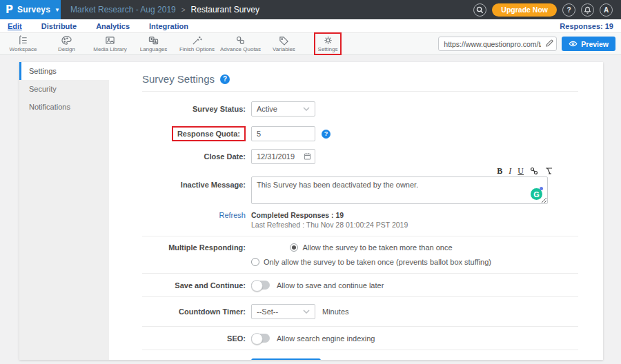 The image size is (621, 364). What do you see at coordinates (194, 215) in the screenshot?
I see `refresh-link: Refresh` at bounding box center [194, 215].